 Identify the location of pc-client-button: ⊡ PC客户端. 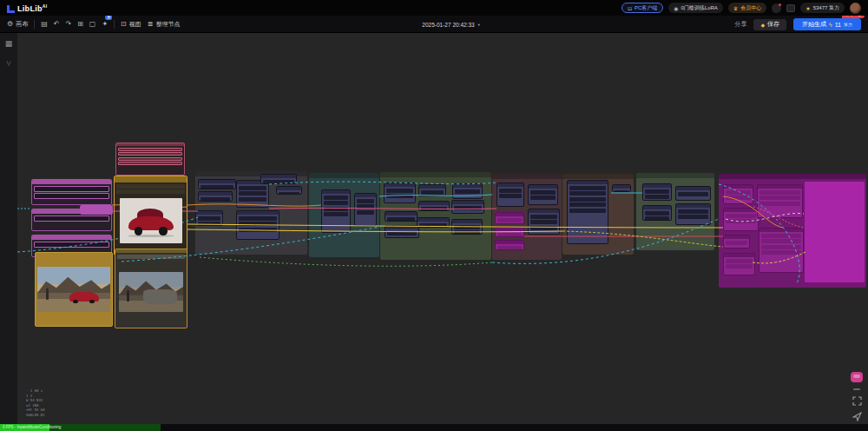
(642, 8).